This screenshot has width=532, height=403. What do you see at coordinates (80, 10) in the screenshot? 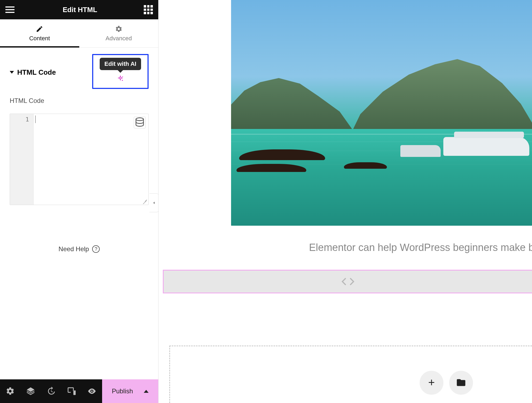
I see `panel-title: Edit HTML` at bounding box center [80, 10].